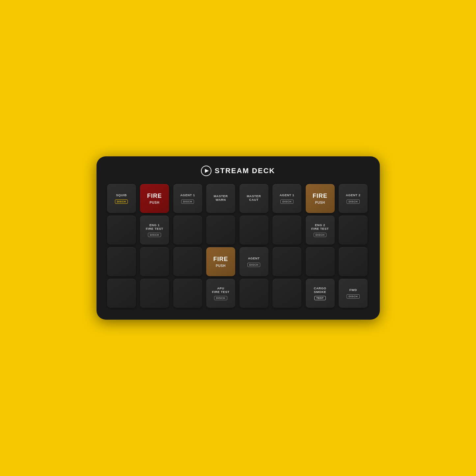 The width and height of the screenshot is (476, 476). I want to click on fire-push-red-button: FIREPUSH, so click(154, 198).